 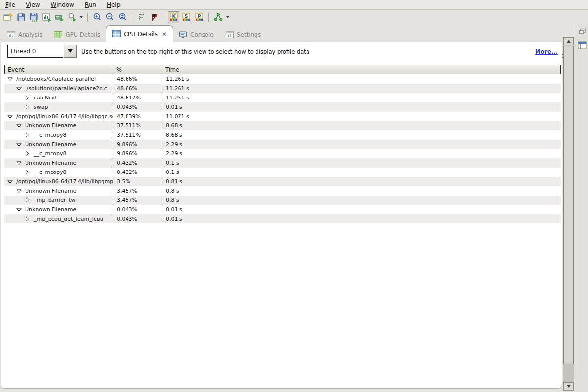 I want to click on export-timeline-button, so click(x=59, y=17).